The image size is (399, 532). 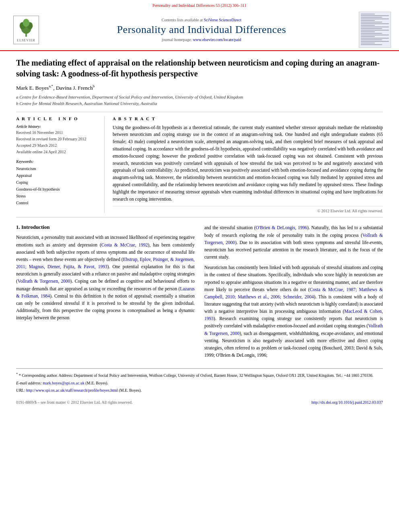 What do you see at coordinates (57, 189) in the screenshot?
I see `keyword-item: Goodness-of-fit hypothesis` at bounding box center [57, 189].